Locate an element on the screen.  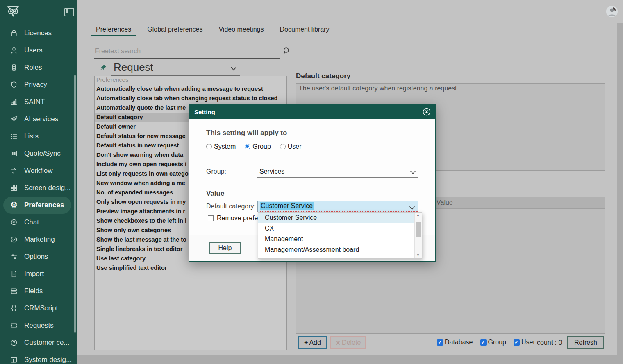
sidebar-item-licences: Licences is located at coordinates (39, 33).